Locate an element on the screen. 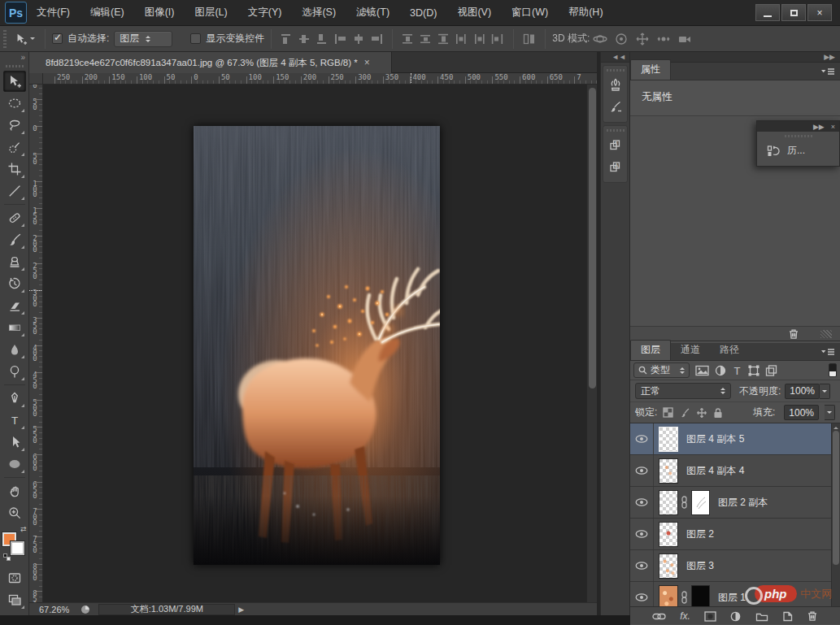  maximize-button is located at coordinates (794, 13).